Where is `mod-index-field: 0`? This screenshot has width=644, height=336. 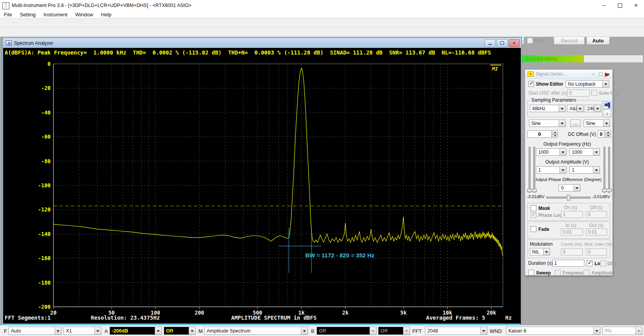 mod-index-field: 0 is located at coordinates (596, 252).